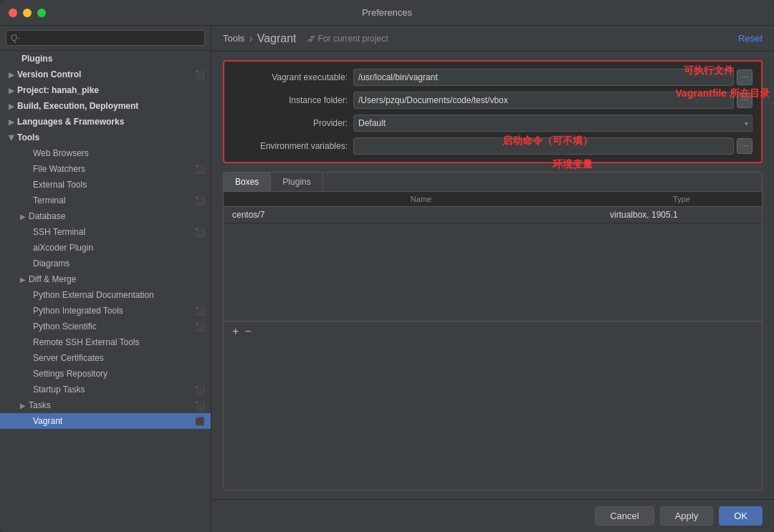 Image resolution: width=774 pixels, height=532 pixels. What do you see at coordinates (105, 185) in the screenshot?
I see `sidebar-item-external-tools: External Tools` at bounding box center [105, 185].